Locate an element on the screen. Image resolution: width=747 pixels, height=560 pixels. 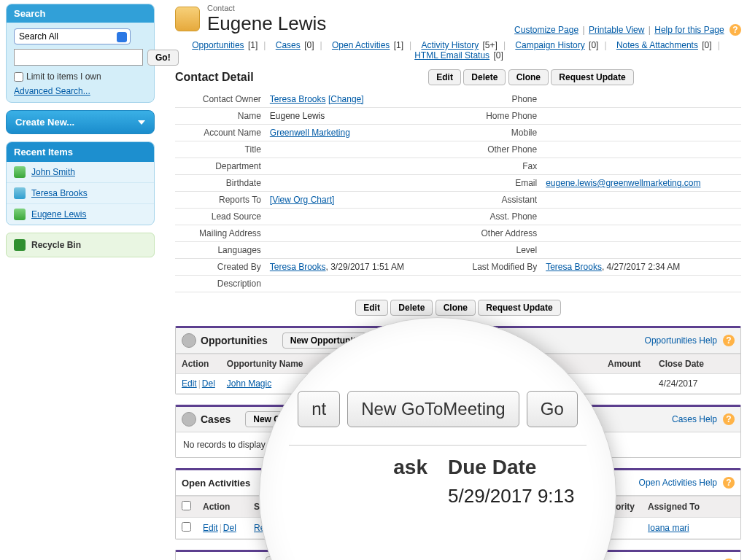
case-icon is located at coordinates (189, 419).